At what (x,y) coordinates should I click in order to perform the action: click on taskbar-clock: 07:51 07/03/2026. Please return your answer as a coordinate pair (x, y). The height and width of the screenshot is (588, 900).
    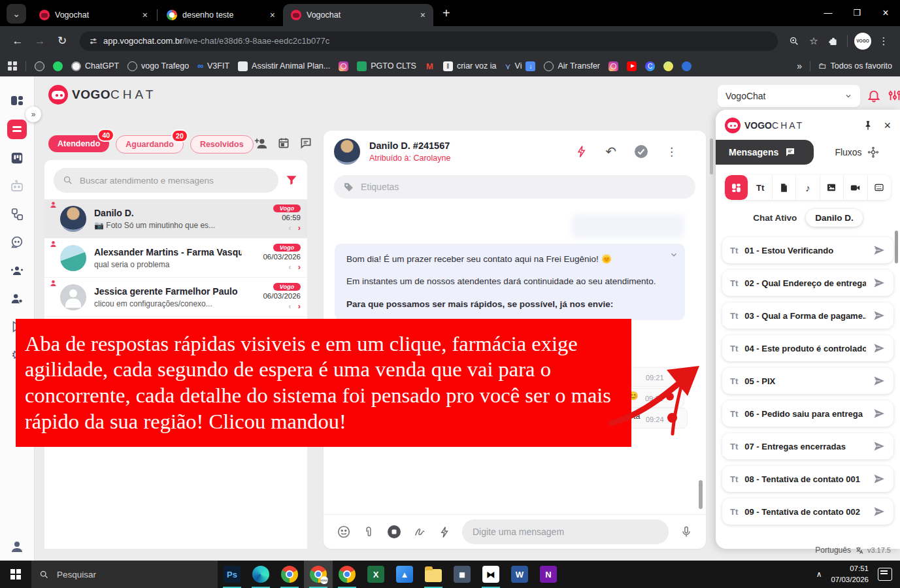
    Looking at the image, I should click on (850, 574).